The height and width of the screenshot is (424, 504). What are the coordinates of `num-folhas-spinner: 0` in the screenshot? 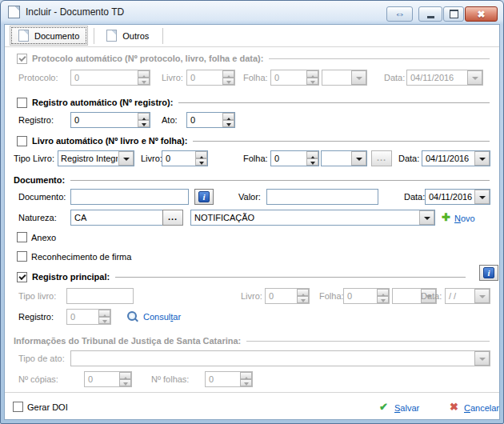 It's located at (229, 379).